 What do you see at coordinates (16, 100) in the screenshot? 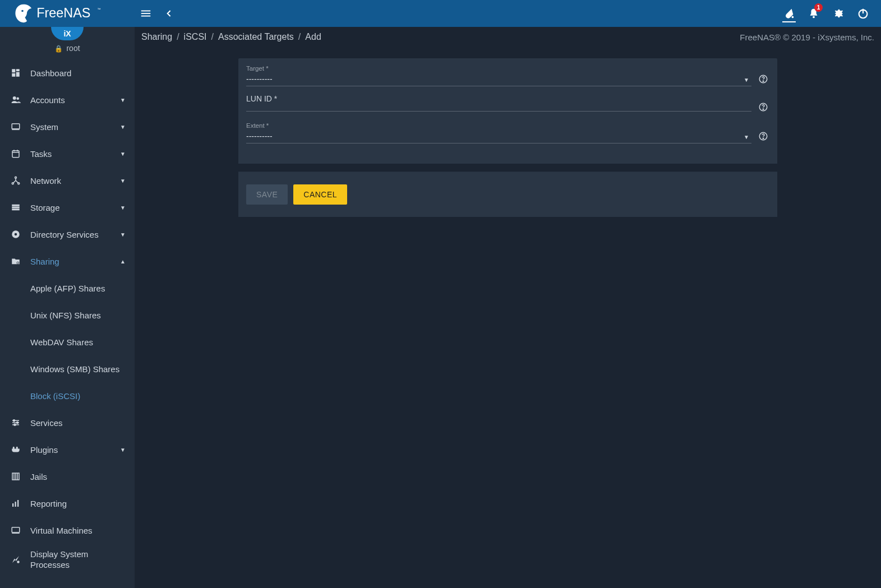
I see `accounts-icon` at bounding box center [16, 100].